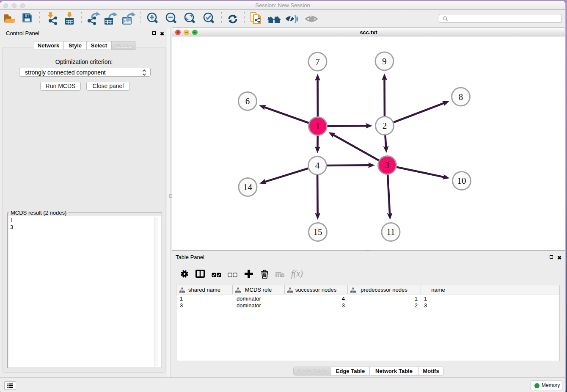 The height and width of the screenshot is (392, 567). What do you see at coordinates (248, 187) in the screenshot?
I see `svg-text: 14` at bounding box center [248, 187].